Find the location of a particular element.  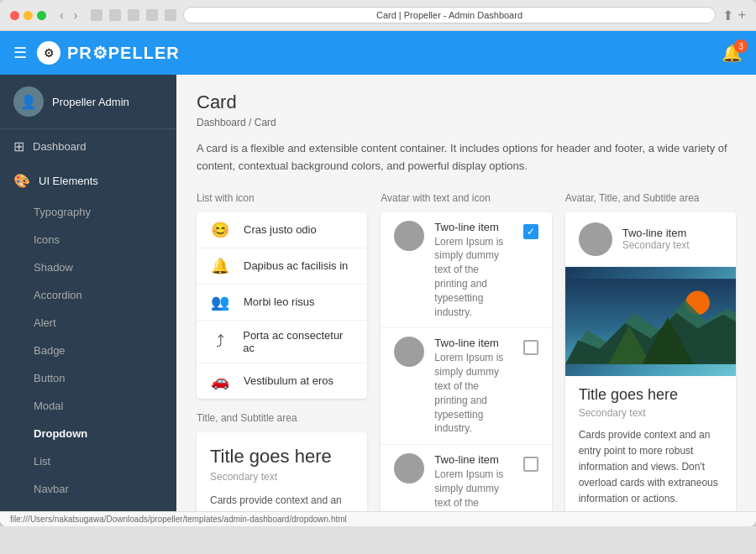

avatar-title-section: Avatar, Title, and Subtitle area Two-lin… is located at coordinates (650, 352).